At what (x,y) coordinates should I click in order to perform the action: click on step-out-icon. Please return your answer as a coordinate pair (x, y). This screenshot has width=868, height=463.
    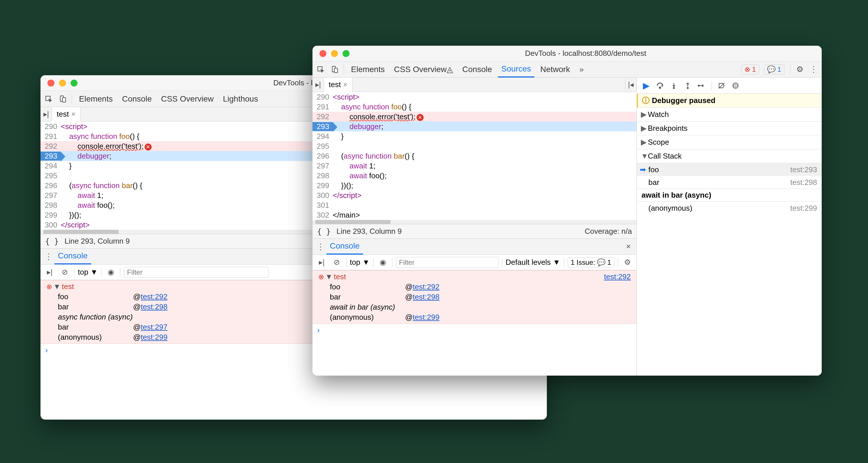
    Looking at the image, I should click on (688, 86).